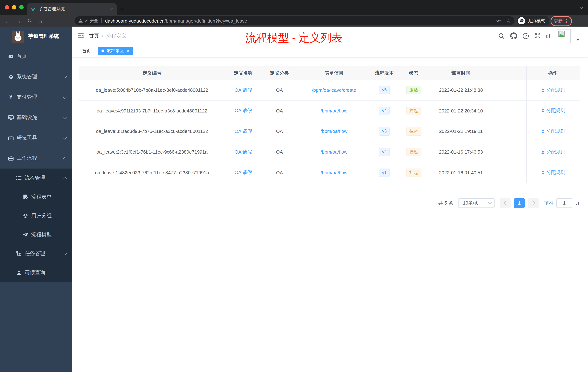  Describe the element at coordinates (65, 76) in the screenshot. I see `chevron-down-icon` at that location.